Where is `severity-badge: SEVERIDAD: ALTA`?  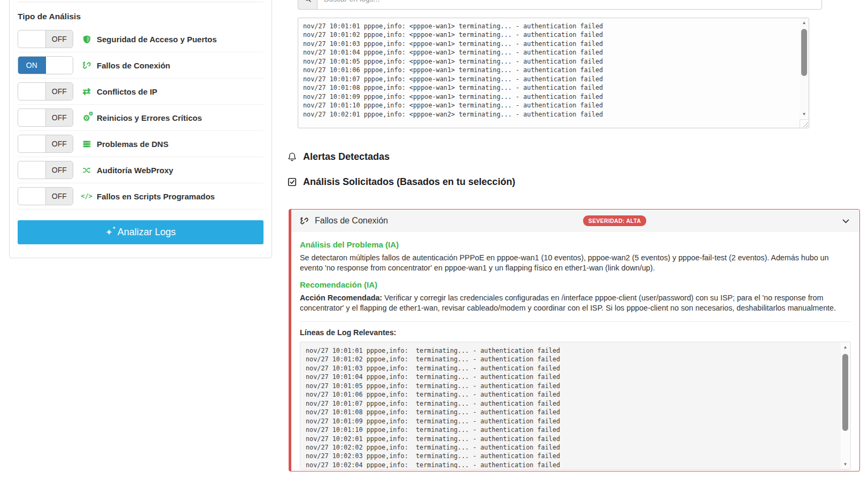
severity-badge: SEVERIDAD: ALTA is located at coordinates (615, 221).